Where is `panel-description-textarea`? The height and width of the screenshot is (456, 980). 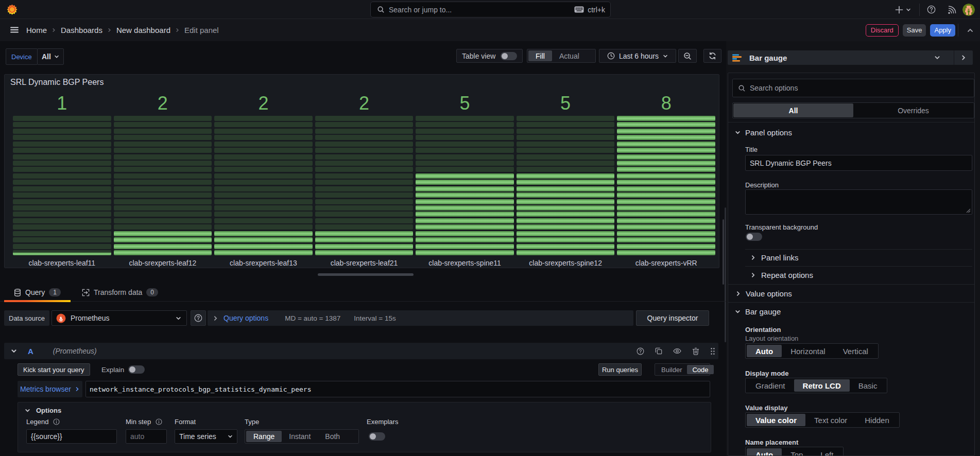
panel-description-textarea is located at coordinates (859, 202).